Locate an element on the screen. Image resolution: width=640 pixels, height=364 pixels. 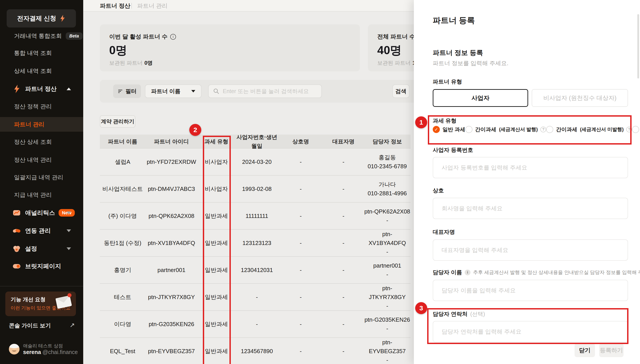
radio-simplified-tax-invoice: 간이과세 (세금계산서 발행) ? is located at coordinates (506, 130).